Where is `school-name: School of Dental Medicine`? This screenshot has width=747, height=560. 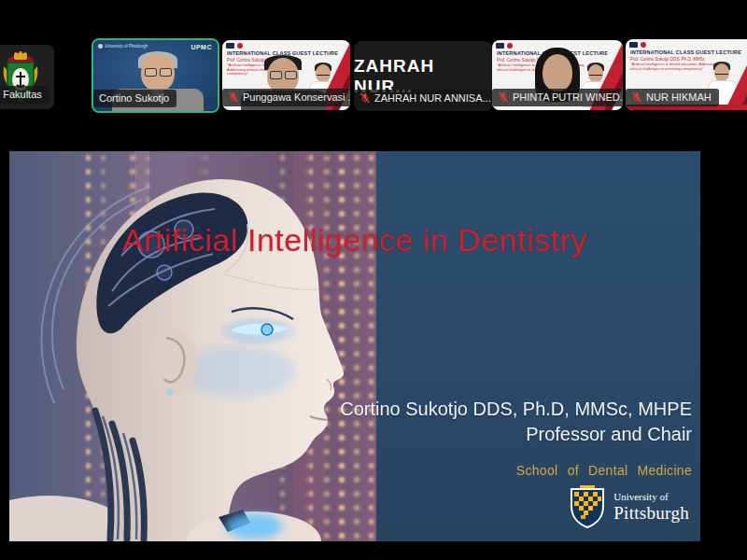
school-name: School of Dental Medicine is located at coordinates (515, 470).